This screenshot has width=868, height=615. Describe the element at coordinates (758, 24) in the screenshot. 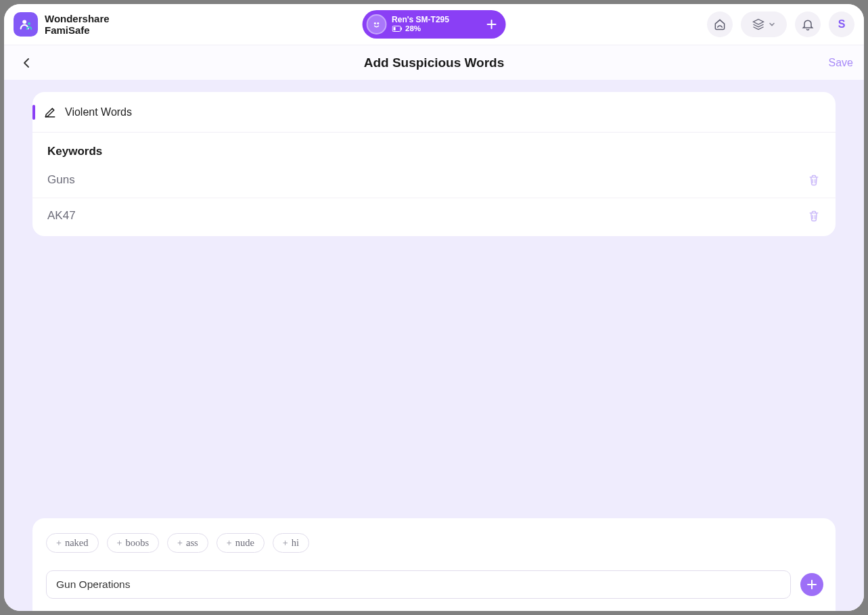

I see `layers-icon` at that location.